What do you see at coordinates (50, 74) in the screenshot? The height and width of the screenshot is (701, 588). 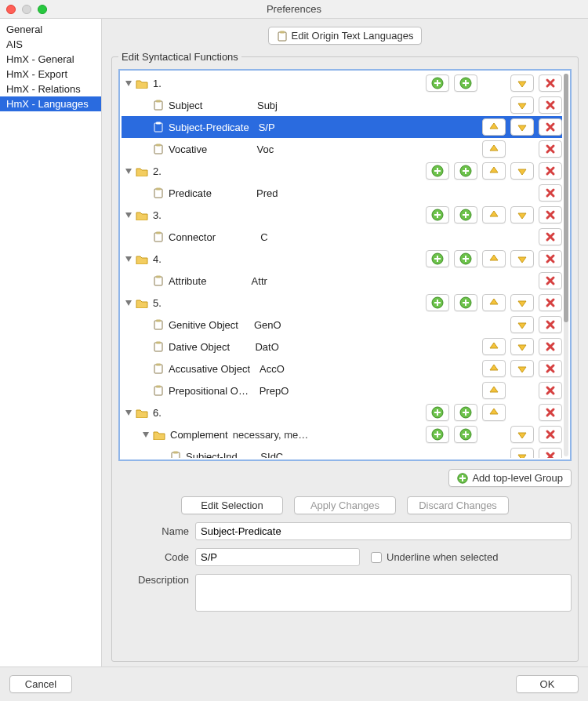 I see `sidebar-item-3: HmX - Export` at bounding box center [50, 74].